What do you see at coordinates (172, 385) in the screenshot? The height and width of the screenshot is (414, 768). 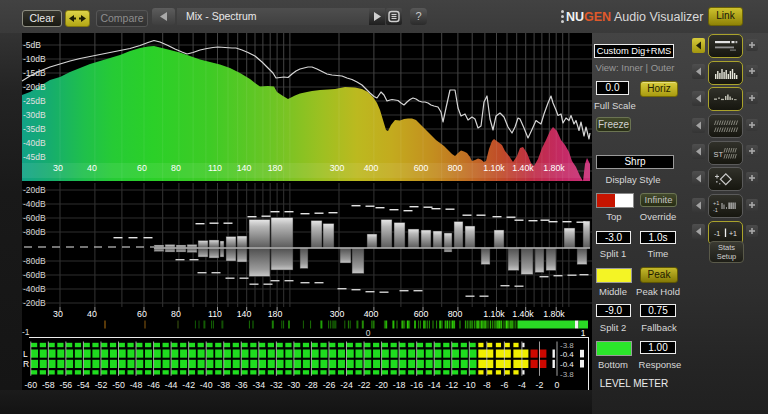 I see `svg-text: -44` at bounding box center [172, 385].